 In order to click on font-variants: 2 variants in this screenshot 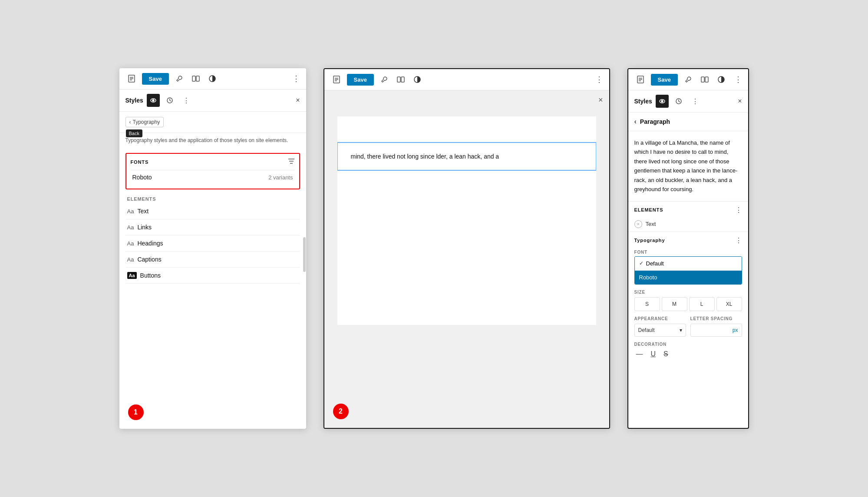, I will do `click(281, 177)`.